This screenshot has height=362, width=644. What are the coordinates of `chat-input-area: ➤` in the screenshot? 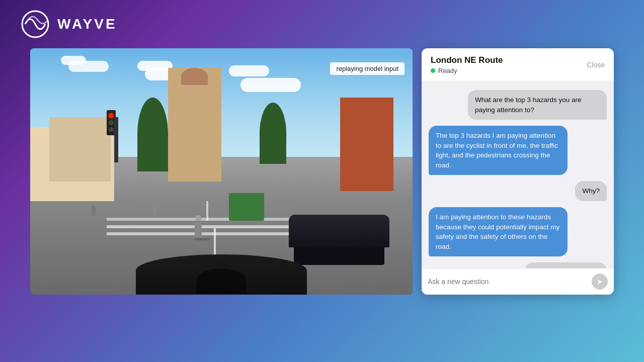 It's located at (518, 282).